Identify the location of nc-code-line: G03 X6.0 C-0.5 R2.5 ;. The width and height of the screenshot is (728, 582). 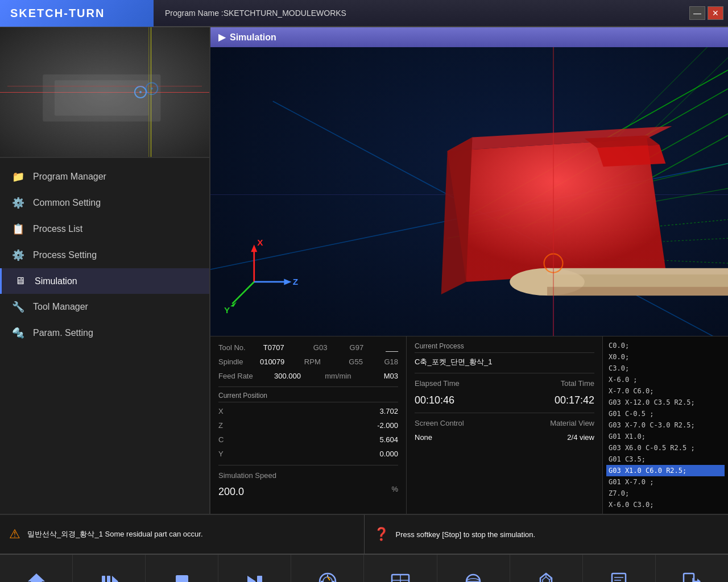
(665, 448).